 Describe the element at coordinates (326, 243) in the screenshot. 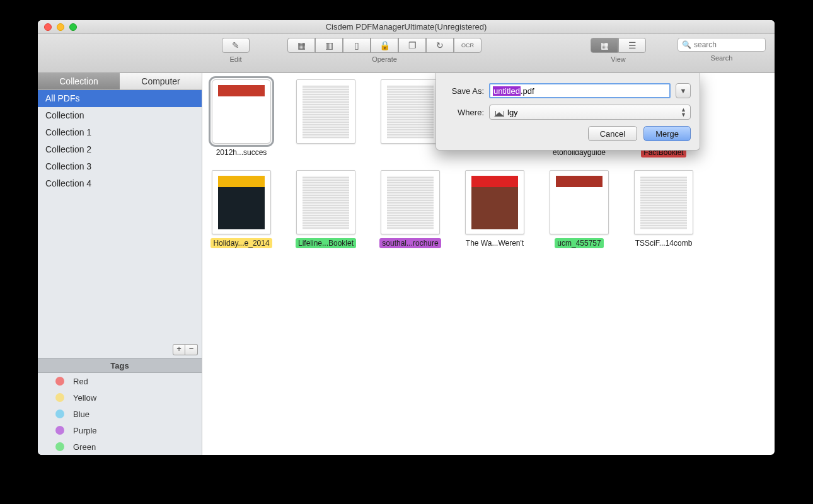

I see `file-label: Lifeline...Booklet` at that location.